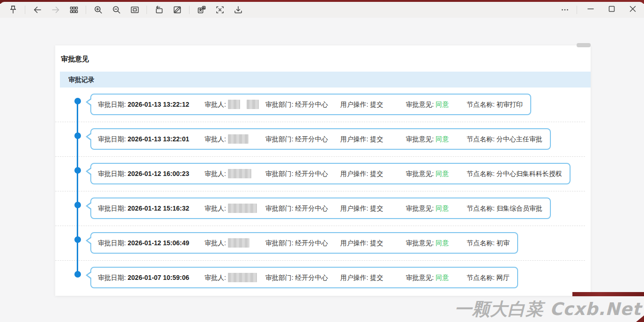 The image size is (644, 322). What do you see at coordinates (116, 10) in the screenshot?
I see `zoom-out-button` at bounding box center [116, 10].